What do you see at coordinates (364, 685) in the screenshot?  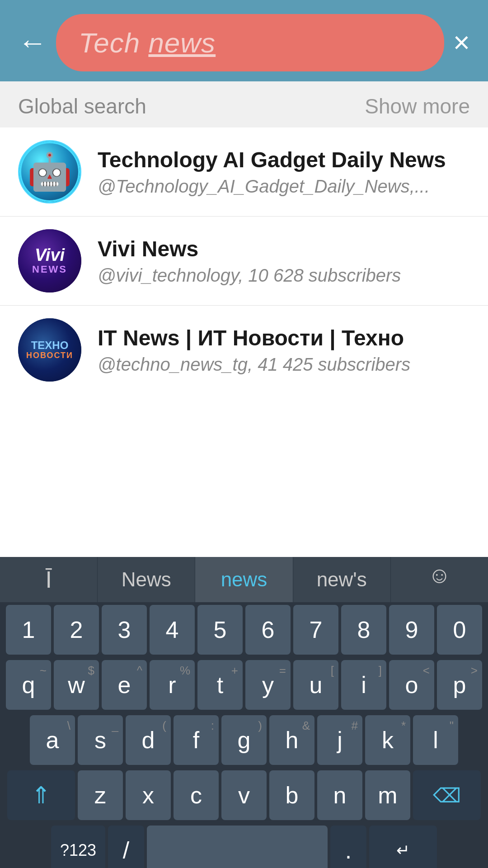 I see `key-i: ]i` at bounding box center [364, 685].